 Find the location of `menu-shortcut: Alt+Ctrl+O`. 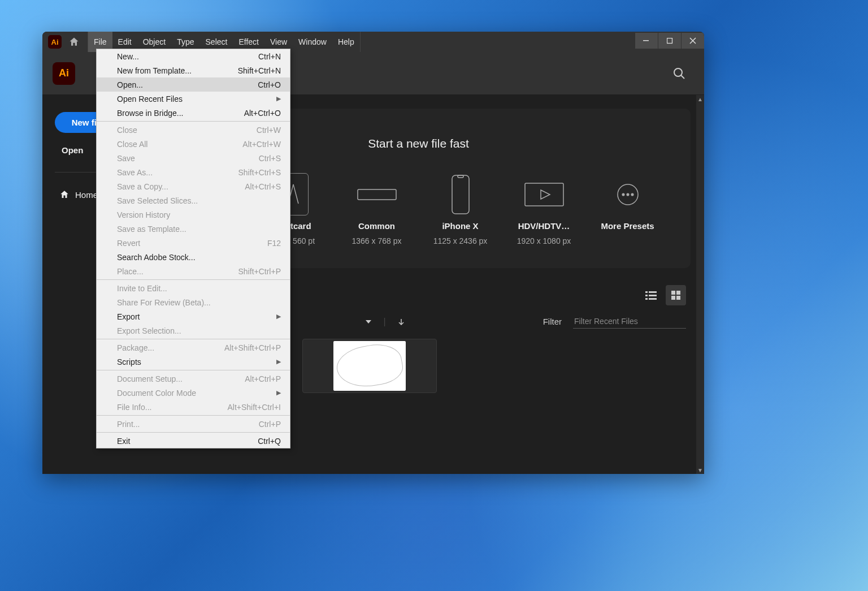

menu-shortcut: Alt+Ctrl+O is located at coordinates (262, 113).